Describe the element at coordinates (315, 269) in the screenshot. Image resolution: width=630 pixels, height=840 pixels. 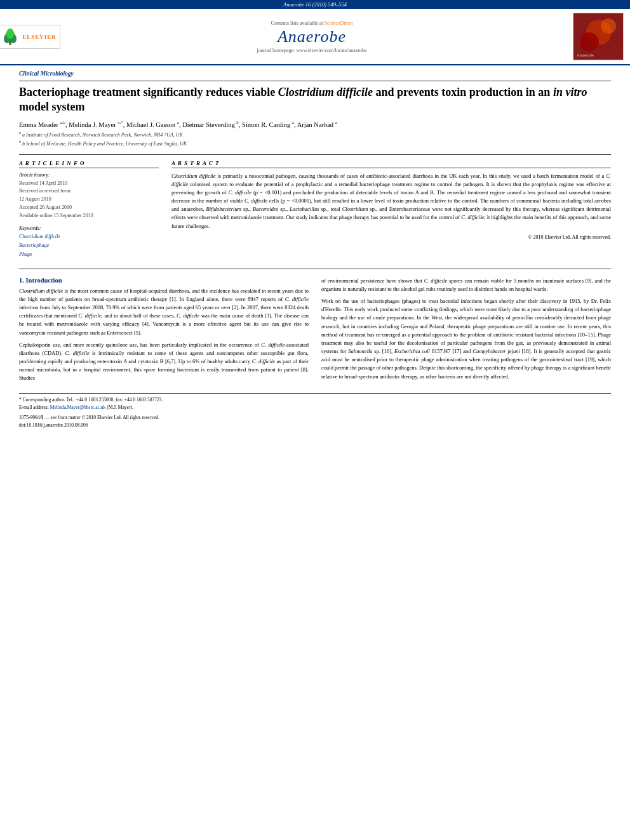
I see `body-divider` at that location.